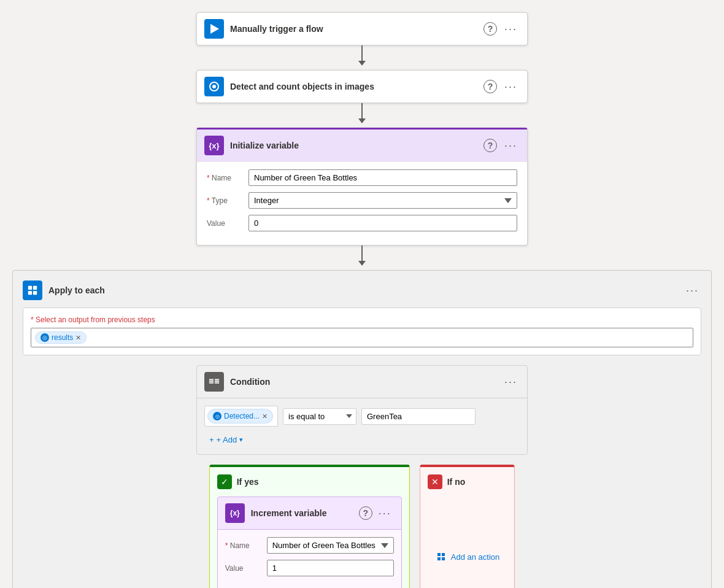 Image resolution: width=724 pixels, height=588 pixels. I want to click on select-output-label: * Select an output from previous steps, so click(362, 320).